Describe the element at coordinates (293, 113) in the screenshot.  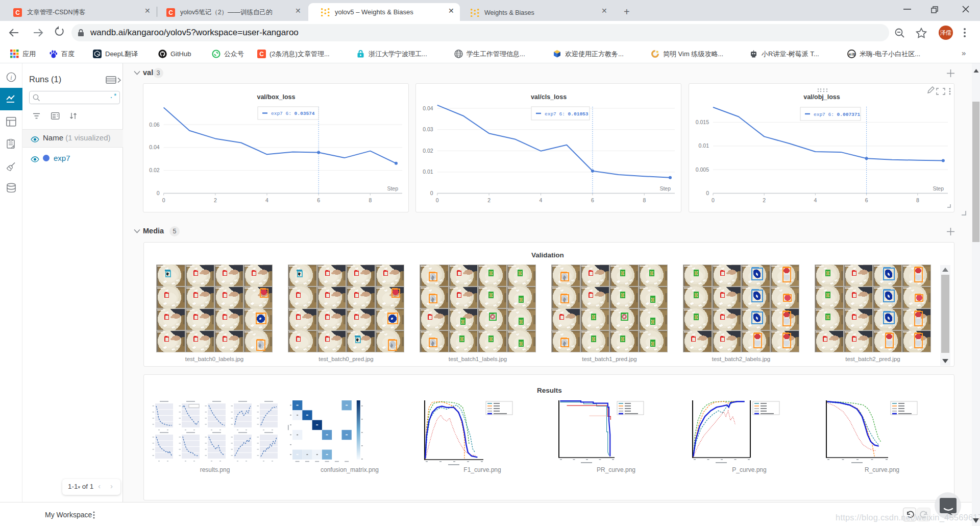
I see `svg-text: exp7 6: 0.03574` at that location.